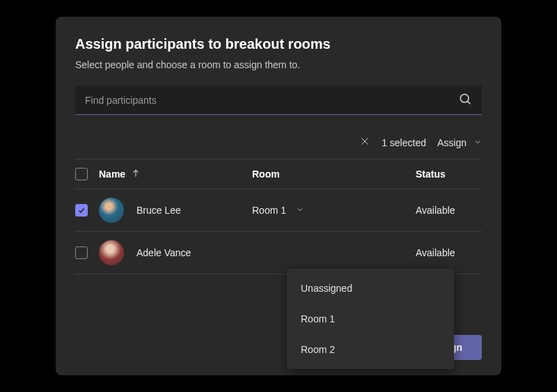 The image size is (557, 392). I want to click on participant-name: Adele Vance, so click(164, 253).